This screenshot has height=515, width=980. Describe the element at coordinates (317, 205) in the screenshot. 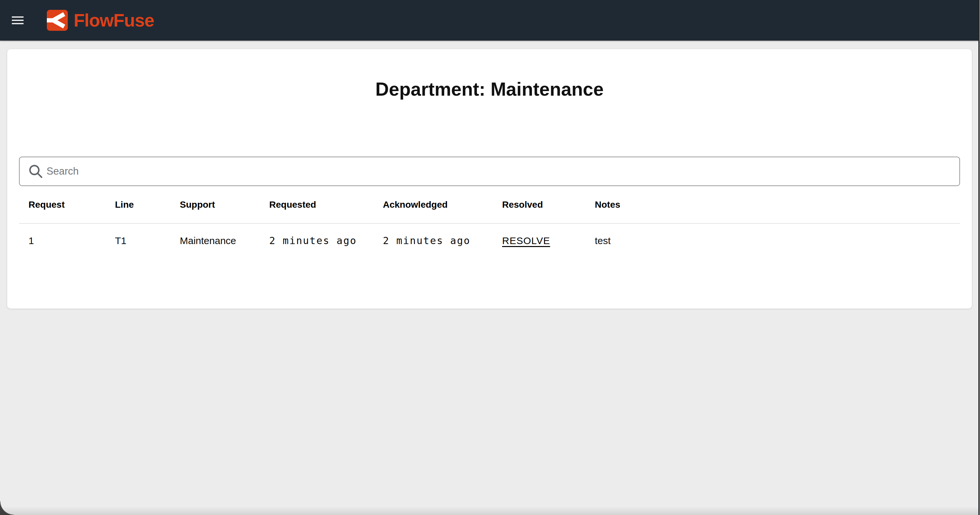

I see `column-header-requested: Requested` at that location.